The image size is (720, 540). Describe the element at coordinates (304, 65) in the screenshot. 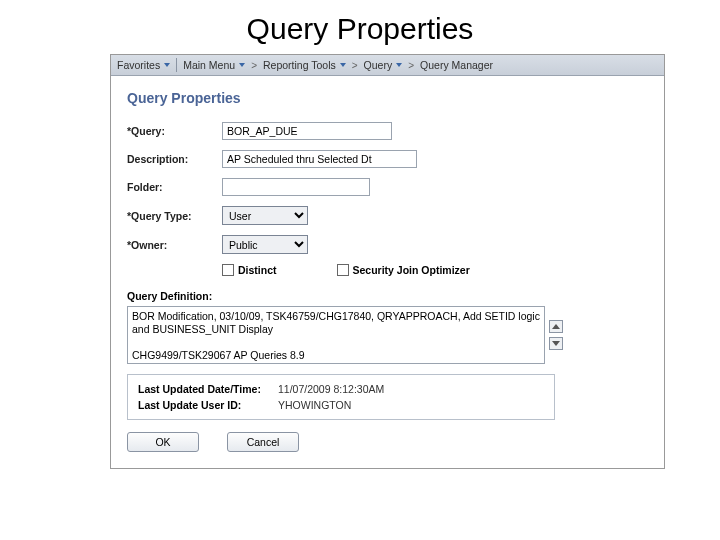

I see `breadcrumb-reporting-tools: Reporting Tools` at that location.